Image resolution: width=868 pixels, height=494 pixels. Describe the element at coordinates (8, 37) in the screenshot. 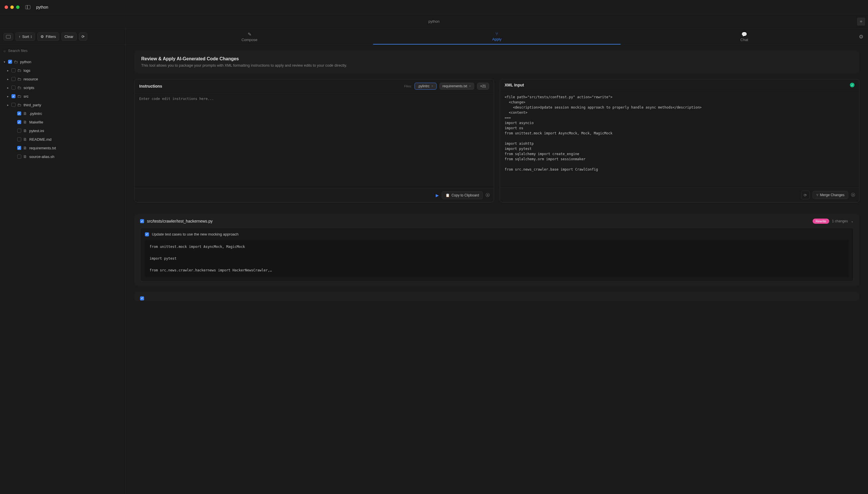

I see `open-folder-button` at that location.